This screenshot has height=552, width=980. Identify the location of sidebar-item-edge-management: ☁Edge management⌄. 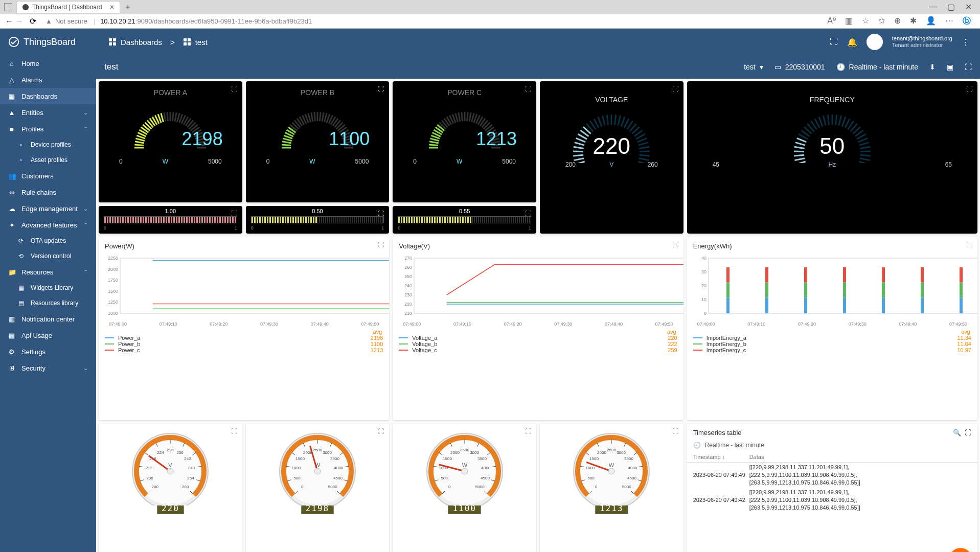
(48, 209).